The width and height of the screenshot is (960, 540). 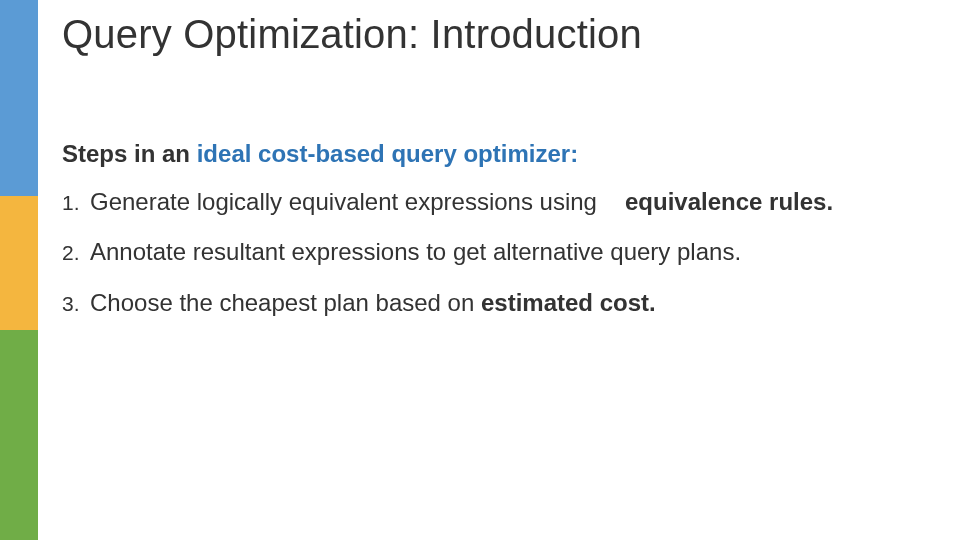 I want to click on slide-title: Query Optimization: Introduction, so click(x=352, y=34).